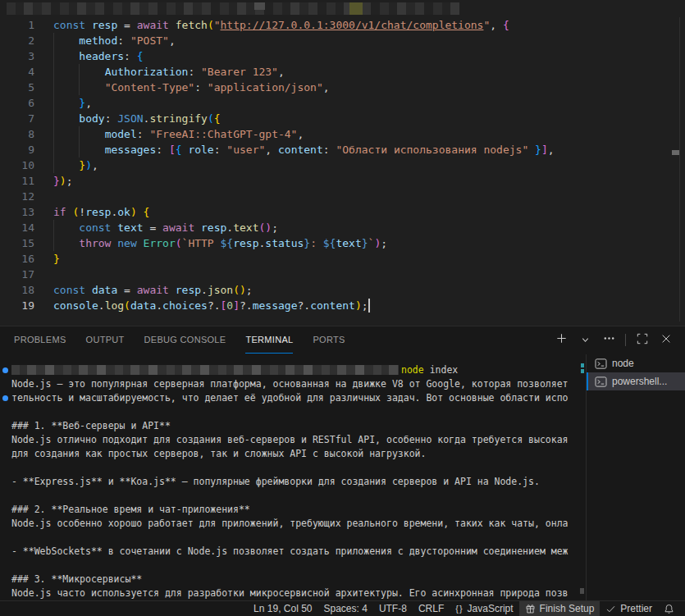 The height and width of the screenshot is (616, 685). I want to click on code-line: 3 headers: {, so click(277, 56).